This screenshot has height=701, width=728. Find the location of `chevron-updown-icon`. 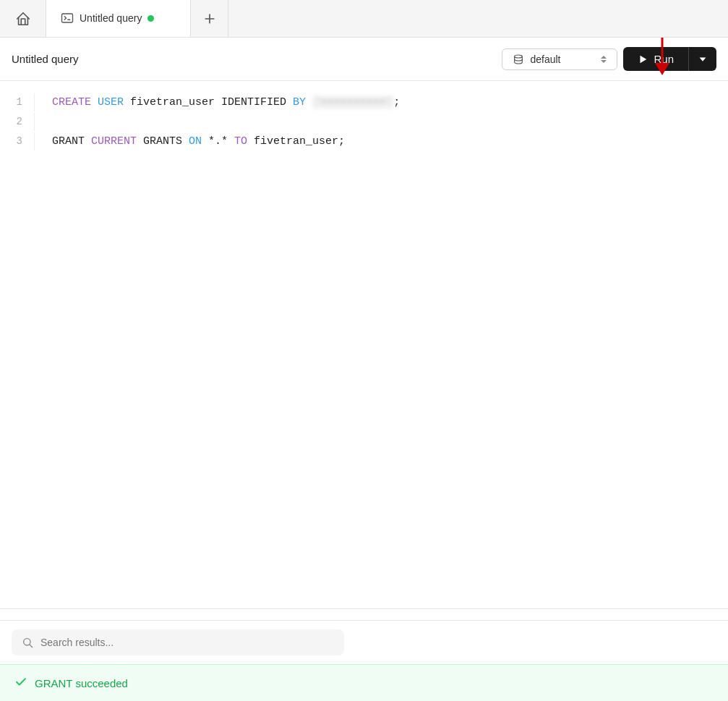

chevron-updown-icon is located at coordinates (604, 59).